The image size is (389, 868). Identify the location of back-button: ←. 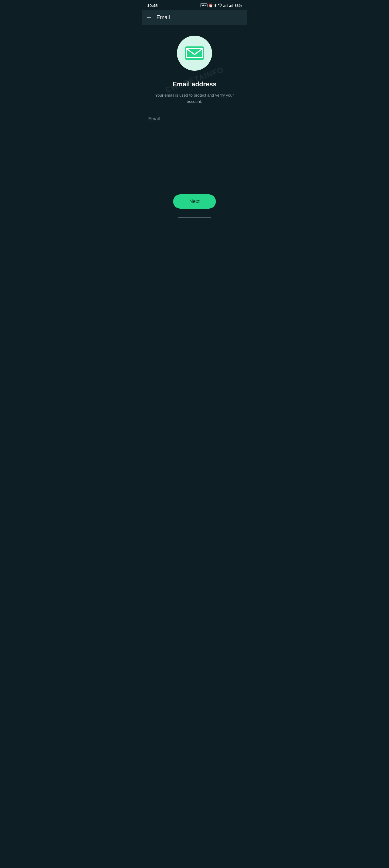
(149, 18).